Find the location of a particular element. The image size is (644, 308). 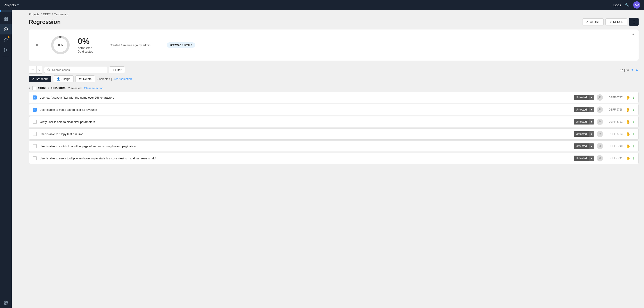

status-dropdown-1: Untested ▾ is located at coordinates (584, 97).